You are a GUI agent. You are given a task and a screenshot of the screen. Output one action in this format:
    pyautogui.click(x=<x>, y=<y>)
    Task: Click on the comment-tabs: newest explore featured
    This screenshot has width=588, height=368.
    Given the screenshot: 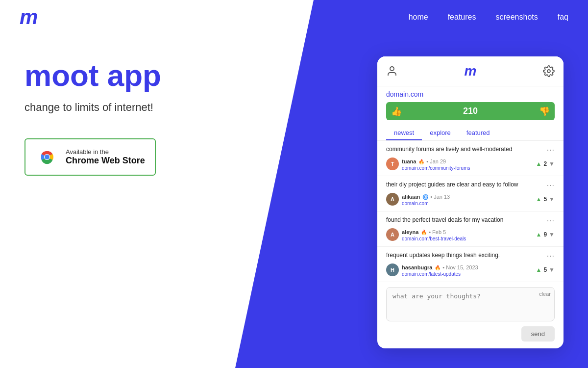 What is the action you would take?
    pyautogui.click(x=470, y=133)
    